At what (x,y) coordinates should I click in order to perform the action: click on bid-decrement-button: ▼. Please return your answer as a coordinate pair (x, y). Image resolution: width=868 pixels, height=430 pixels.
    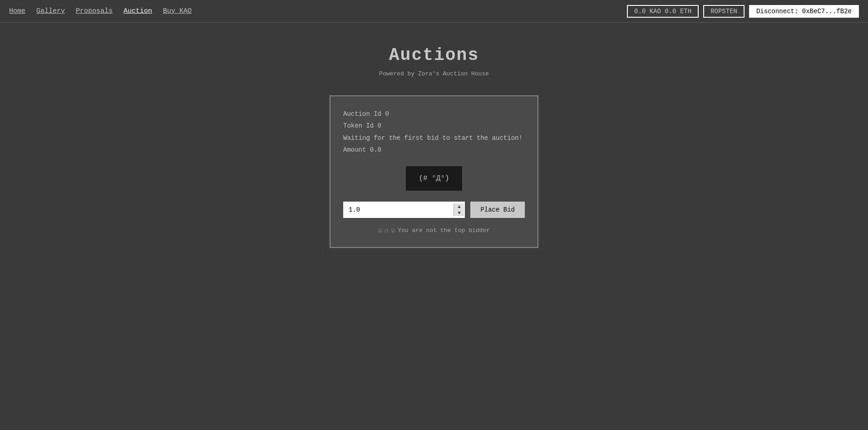
    Looking at the image, I should click on (459, 213).